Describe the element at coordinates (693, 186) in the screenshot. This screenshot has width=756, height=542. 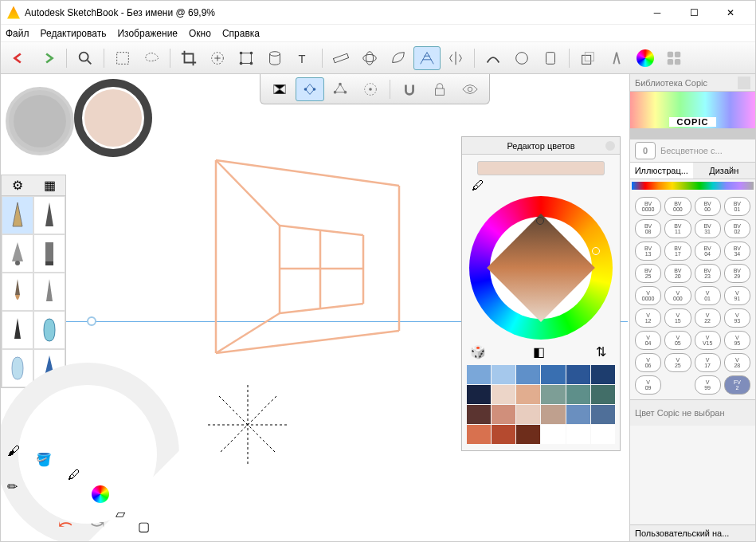
I see `copic-hue-strip` at that location.